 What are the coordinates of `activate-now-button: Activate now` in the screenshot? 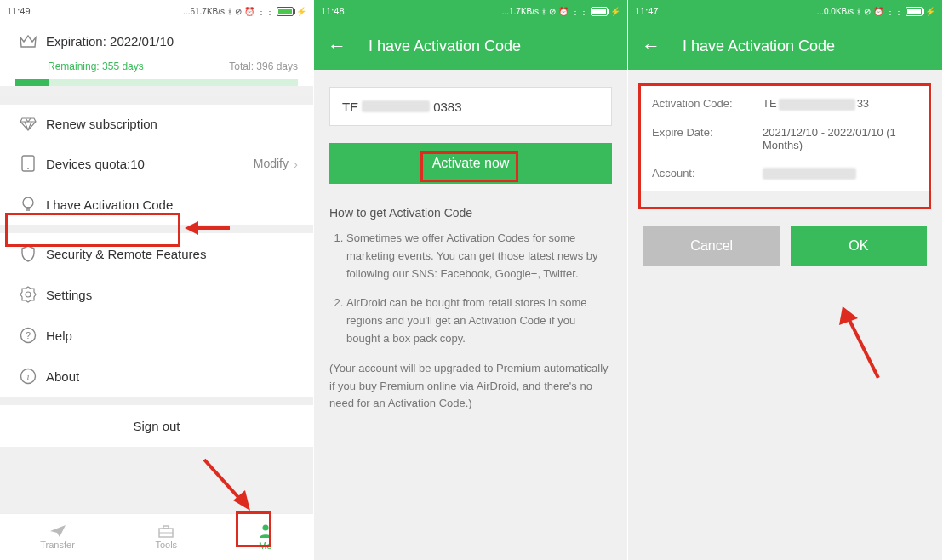 It's located at (471, 163).